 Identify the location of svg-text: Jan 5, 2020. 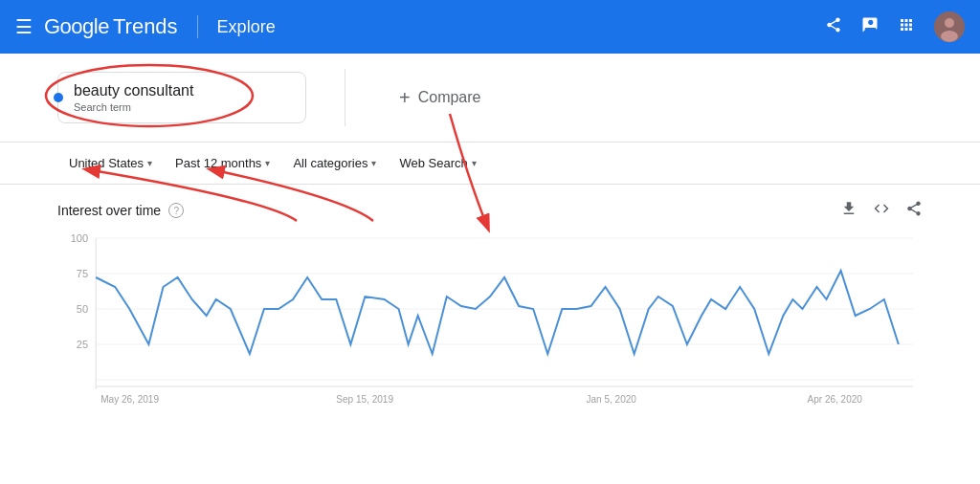
(611, 400).